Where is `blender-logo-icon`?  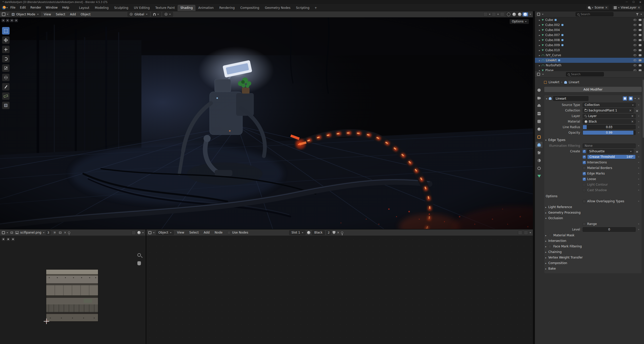
blender-logo-icon is located at coordinates (4, 8).